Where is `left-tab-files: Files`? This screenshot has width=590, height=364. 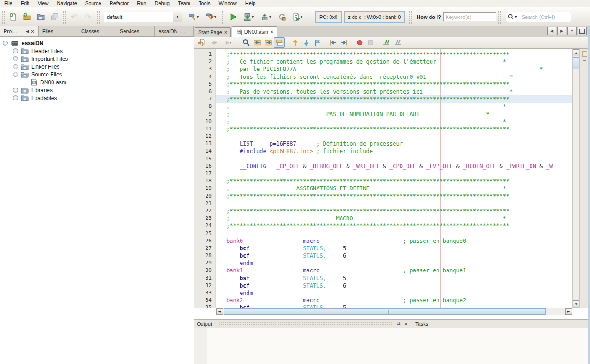 left-tab-files: Files is located at coordinates (58, 31).